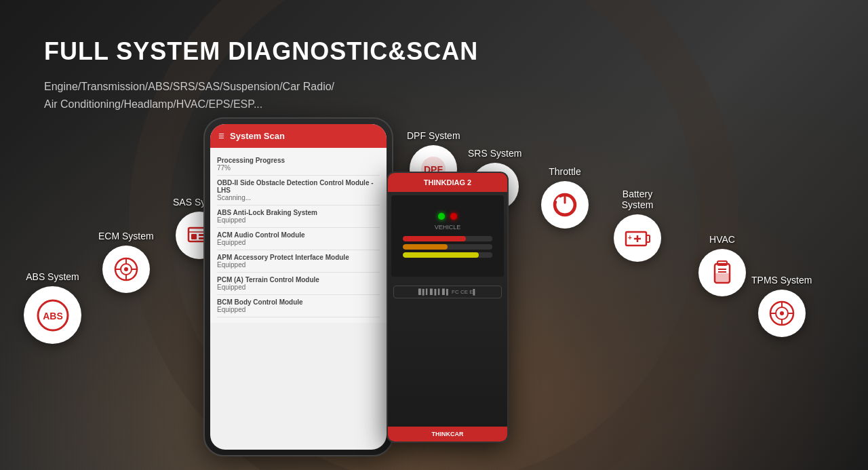 The image size is (868, 470). I want to click on battery-icon: +, so click(637, 238).